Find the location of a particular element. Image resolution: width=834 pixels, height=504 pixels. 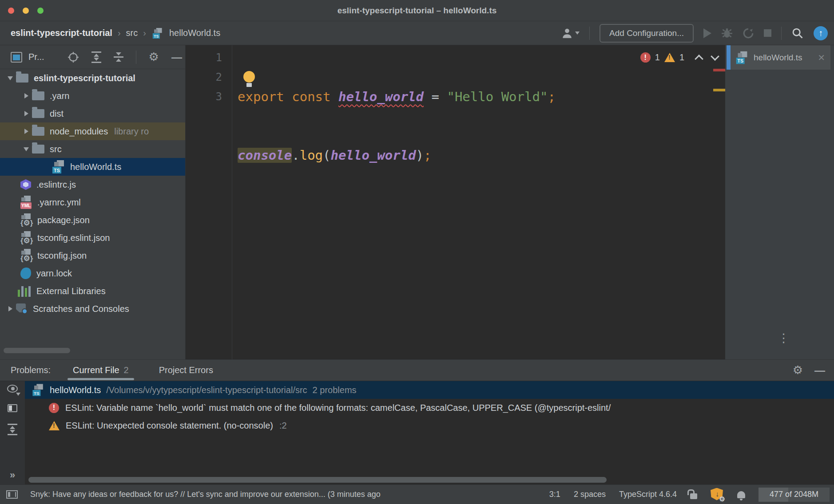

expand-collapse-icon is located at coordinates (12, 429).